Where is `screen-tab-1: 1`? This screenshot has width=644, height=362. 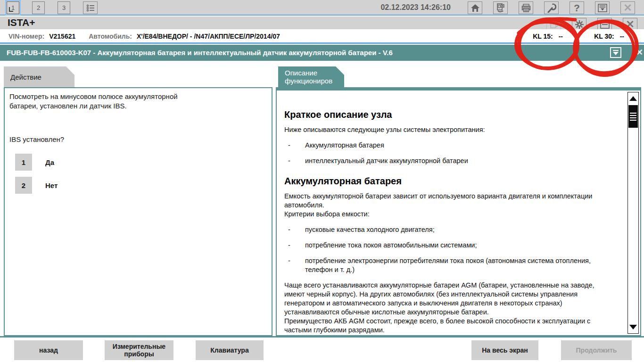 screen-tab-1: 1 is located at coordinates (13, 8).